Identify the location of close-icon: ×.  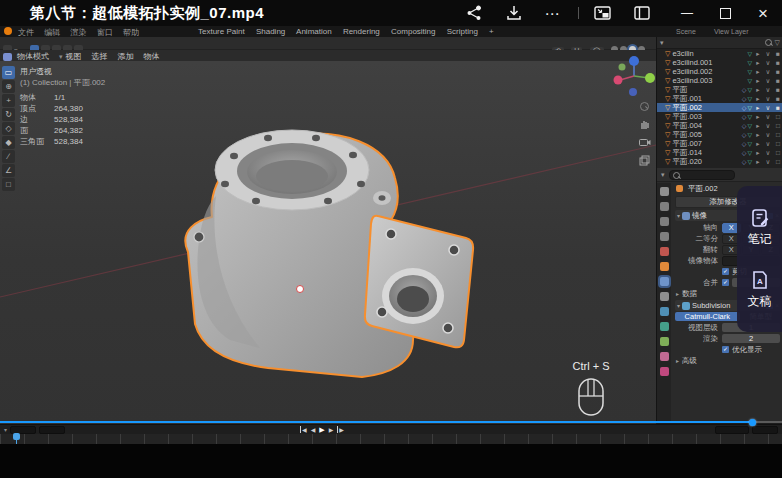
(763, 13).